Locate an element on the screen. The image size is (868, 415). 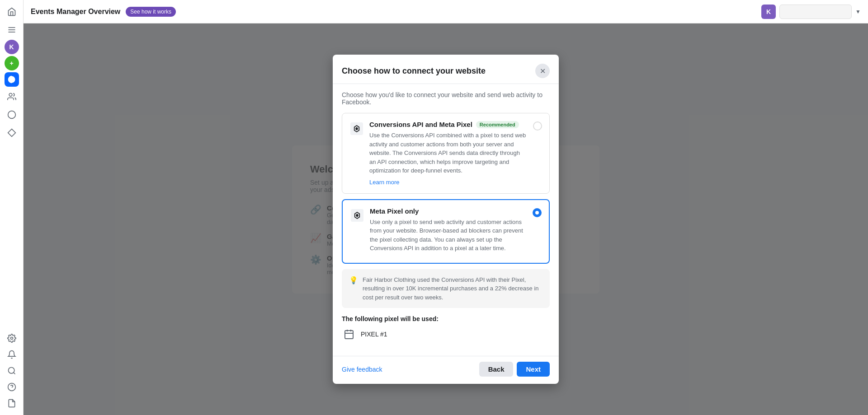
topbar-dropdown is located at coordinates (816, 12).